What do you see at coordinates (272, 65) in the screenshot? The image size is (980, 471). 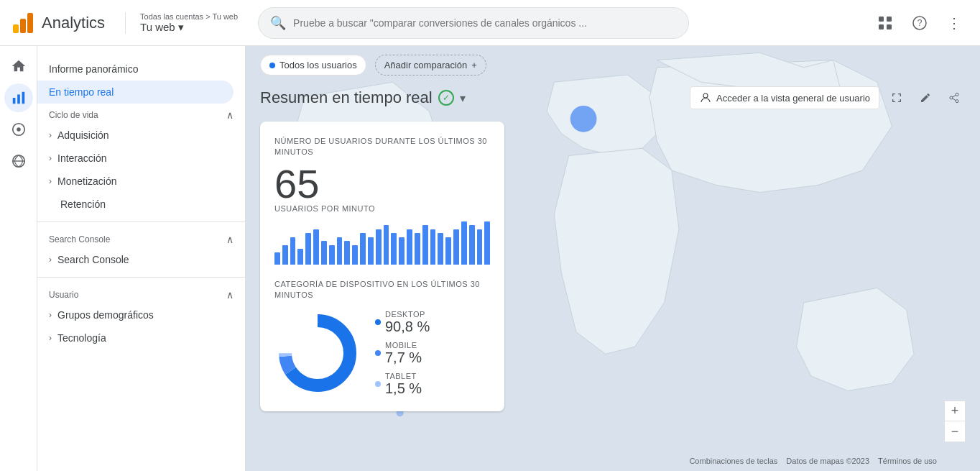 I see `user-chip-dot` at bounding box center [272, 65].